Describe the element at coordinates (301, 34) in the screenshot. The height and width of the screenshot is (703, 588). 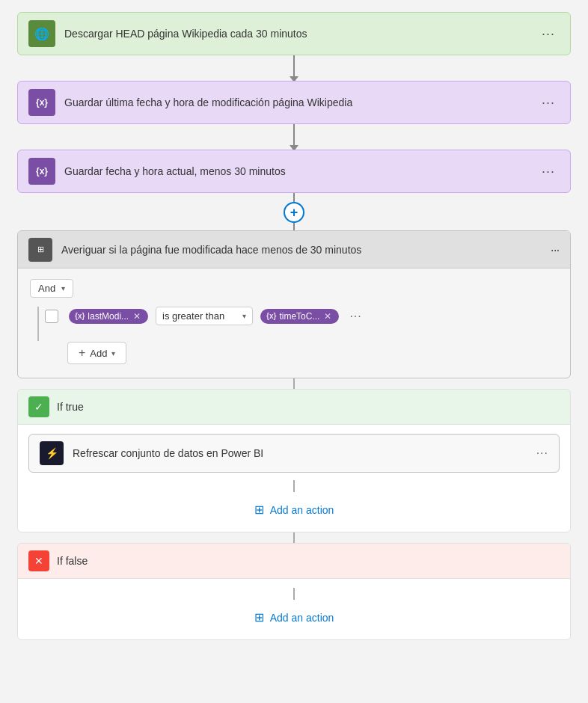
I see `step1-label: Descargar HEAD página Wikipedia cada 30 …` at that location.